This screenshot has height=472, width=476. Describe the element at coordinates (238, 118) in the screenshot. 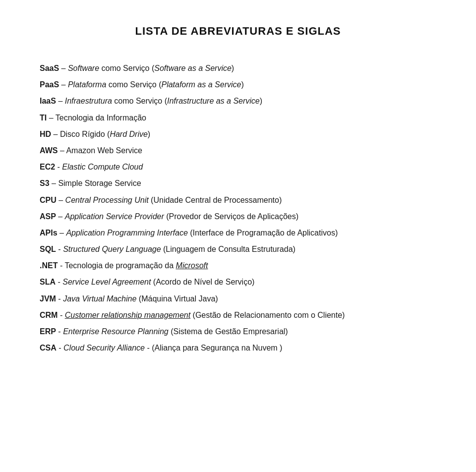

I see `list-item: TI – Tecnologia da Informação` at that location.